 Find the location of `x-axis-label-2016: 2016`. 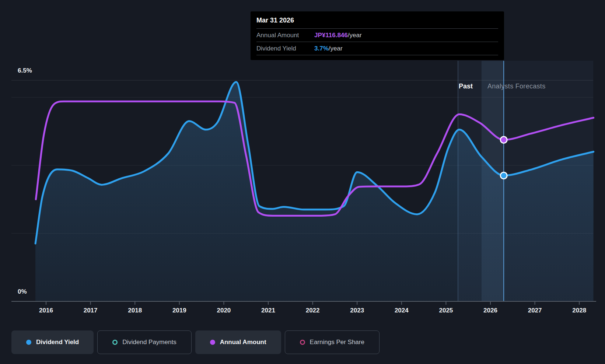

x-axis-label-2016: 2016 is located at coordinates (46, 310).